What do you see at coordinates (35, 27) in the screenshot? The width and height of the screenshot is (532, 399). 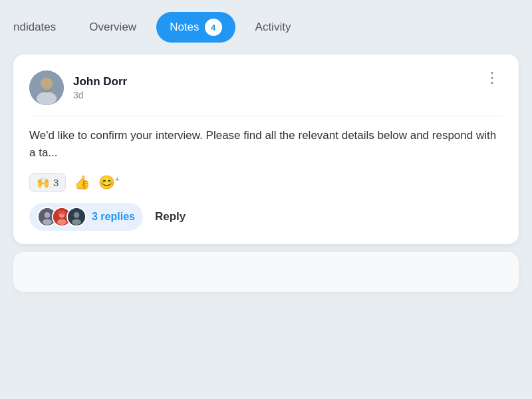 I see `tab-candidates: ndidates` at bounding box center [35, 27].